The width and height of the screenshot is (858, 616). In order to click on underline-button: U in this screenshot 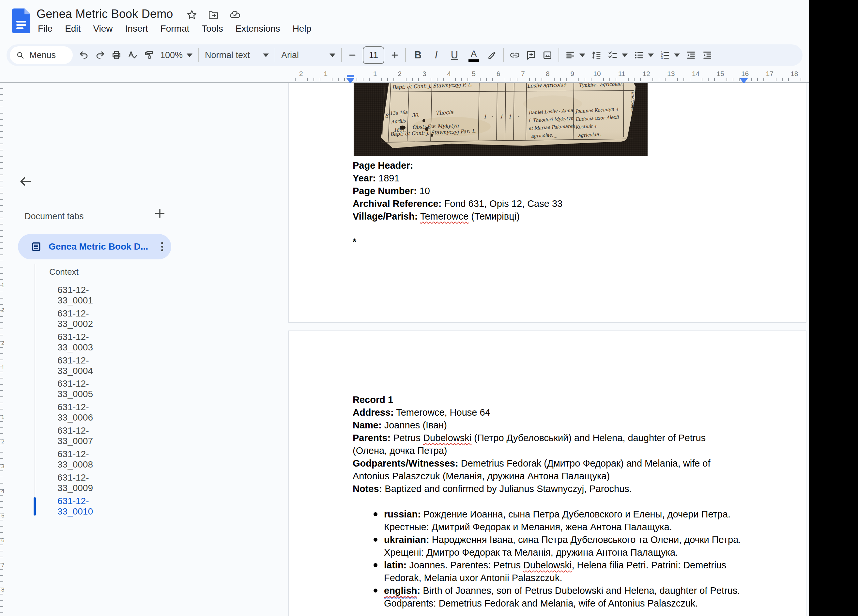, I will do `click(455, 55)`.